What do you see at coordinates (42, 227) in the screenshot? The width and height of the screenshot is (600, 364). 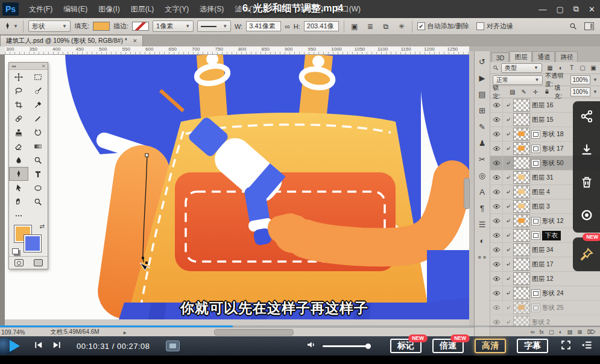 I see `swap-colors-icon: ⇄` at bounding box center [42, 227].